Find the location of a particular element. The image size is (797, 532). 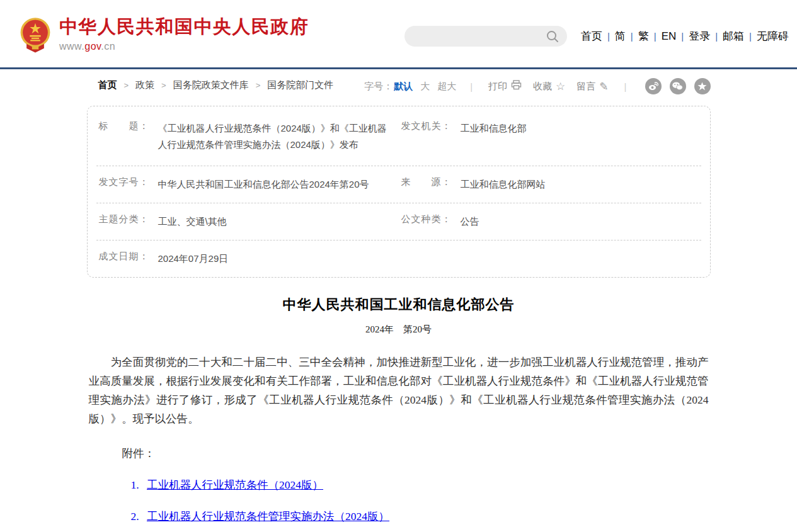

nav-login: 登录 is located at coordinates (699, 37).